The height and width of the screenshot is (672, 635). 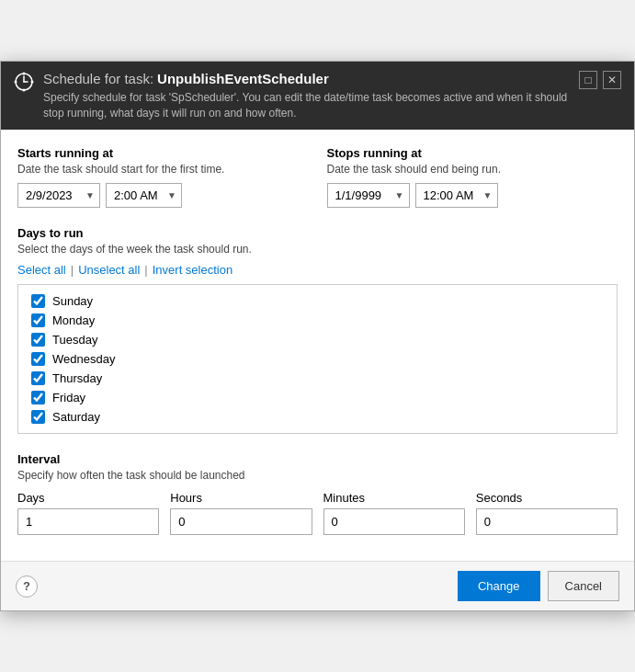 What do you see at coordinates (84, 359) in the screenshot?
I see `day-label-wednesday: Wednesday` at bounding box center [84, 359].